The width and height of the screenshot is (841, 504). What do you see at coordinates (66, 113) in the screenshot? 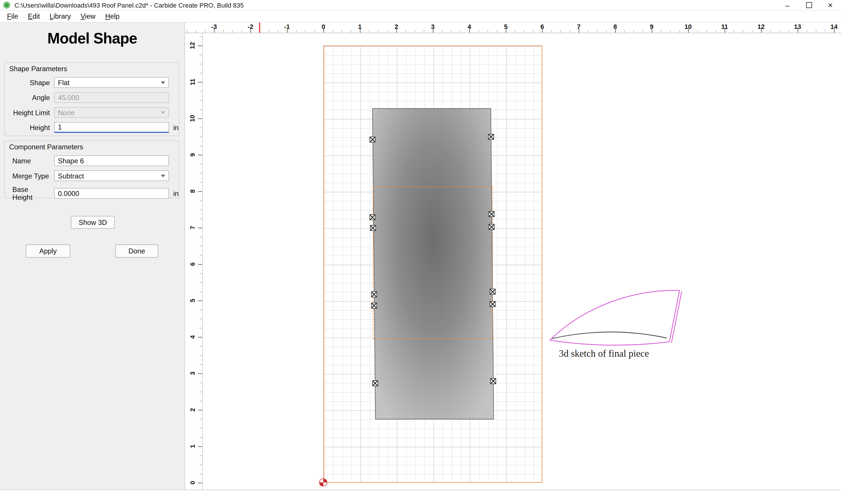
I see `height-limit-value: None` at bounding box center [66, 113].